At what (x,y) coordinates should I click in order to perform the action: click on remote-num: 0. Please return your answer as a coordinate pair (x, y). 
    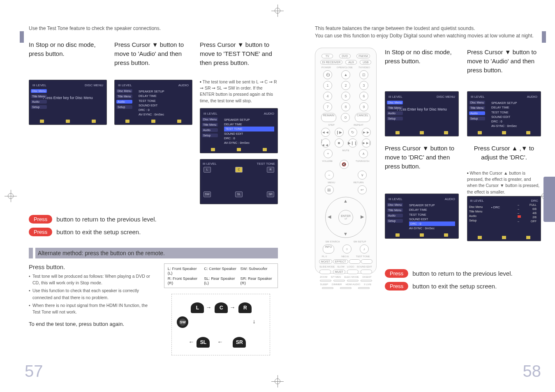
    Looking at the image, I should click on (345, 118).